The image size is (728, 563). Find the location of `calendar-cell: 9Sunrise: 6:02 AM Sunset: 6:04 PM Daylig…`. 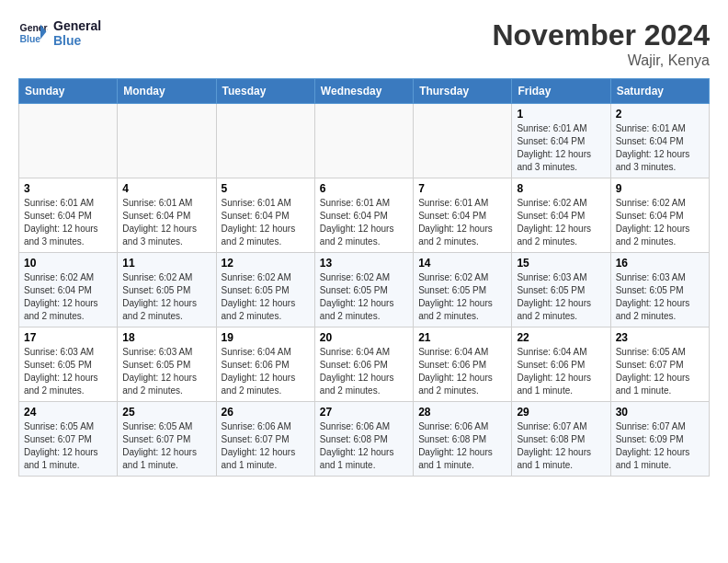

calendar-cell: 9Sunrise: 6:02 AM Sunset: 6:04 PM Daylig… is located at coordinates (660, 215).